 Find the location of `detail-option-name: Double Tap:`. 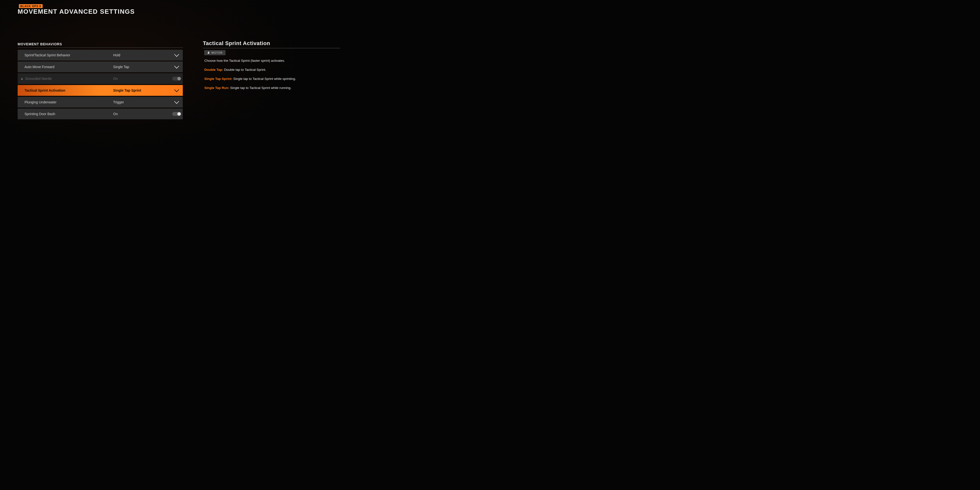

detail-option-name: Double Tap: is located at coordinates (214, 70).